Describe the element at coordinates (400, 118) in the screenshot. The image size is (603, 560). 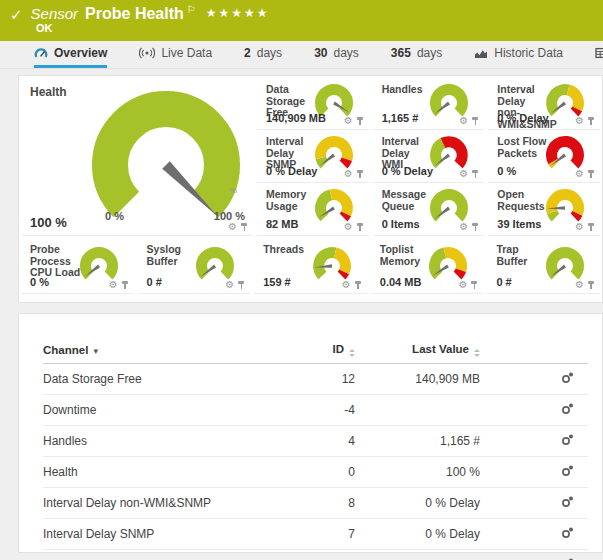
I see `gauge-value: 1,165 #` at that location.